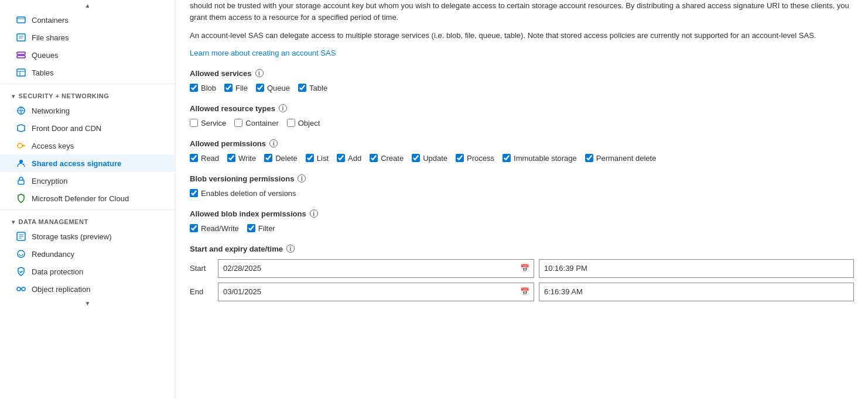 Image resolution: width=868 pixels, height=399 pixels. What do you see at coordinates (416, 158) in the screenshot?
I see `update-checkbox` at bounding box center [416, 158].